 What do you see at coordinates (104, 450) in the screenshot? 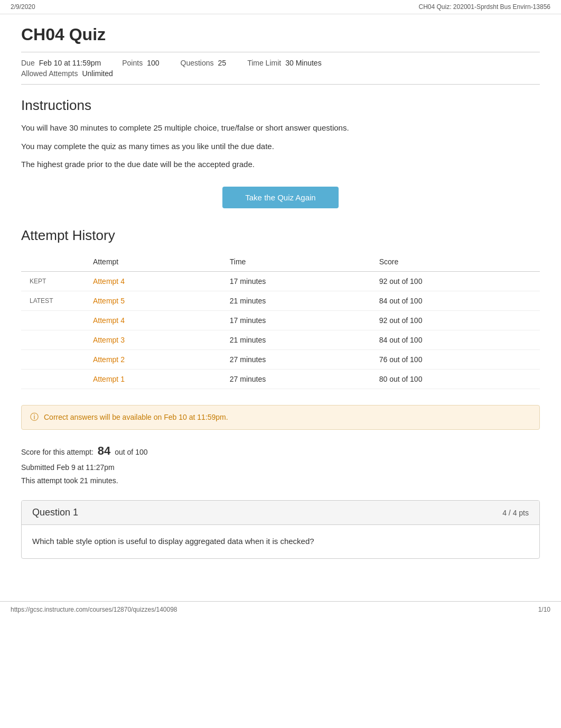
I see `score-number: 84` at bounding box center [104, 450].